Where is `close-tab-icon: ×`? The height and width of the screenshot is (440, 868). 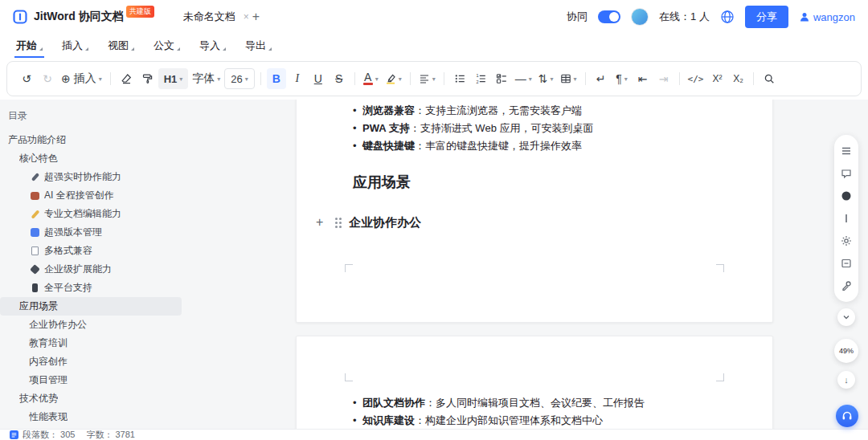 close-tab-icon: × is located at coordinates (246, 17).